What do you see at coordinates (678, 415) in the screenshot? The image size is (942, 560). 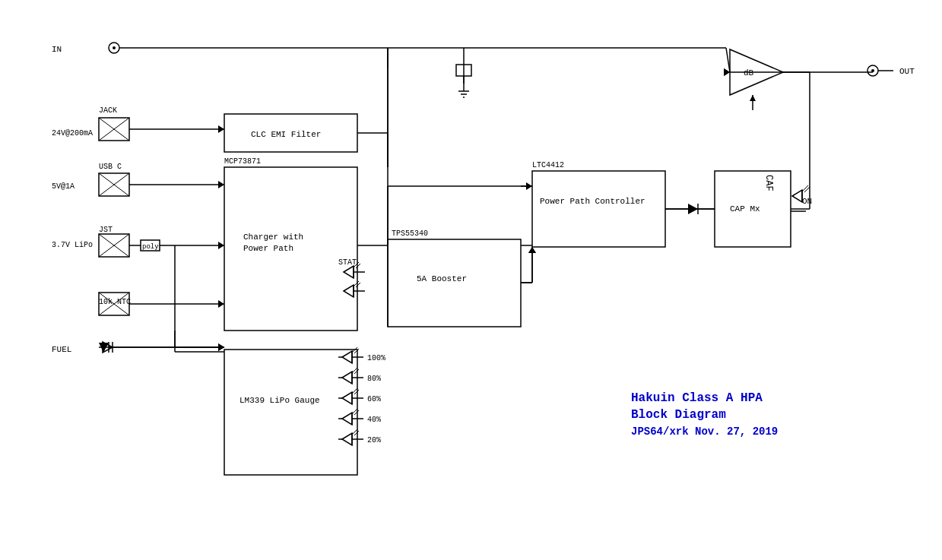 I see `title-line2: Block Diagram` at bounding box center [678, 415].